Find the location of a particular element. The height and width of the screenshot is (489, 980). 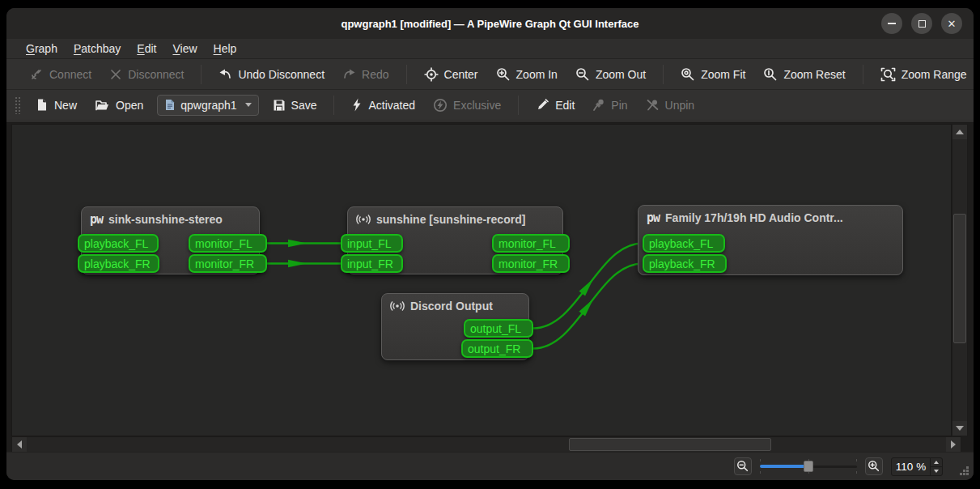

zoom-in-button: Zoom In is located at coordinates (527, 74).